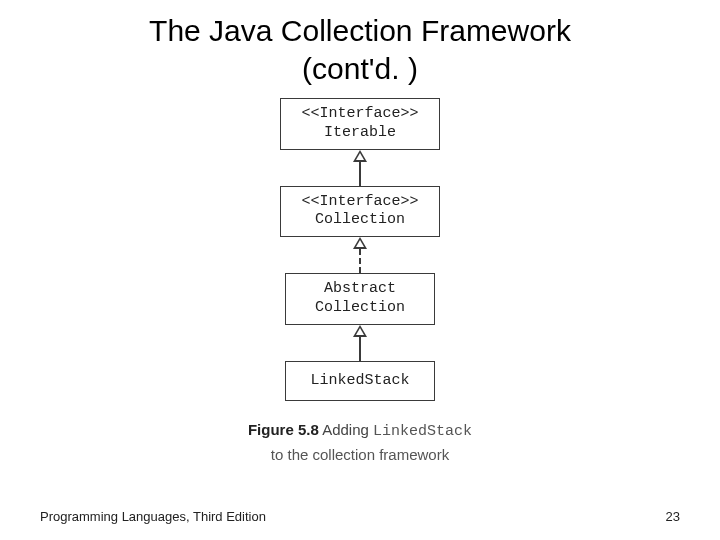  Describe the element at coordinates (360, 442) in the screenshot. I see `figure-caption: Figure 5.8 Adding LinkedStack to the col…` at that location.